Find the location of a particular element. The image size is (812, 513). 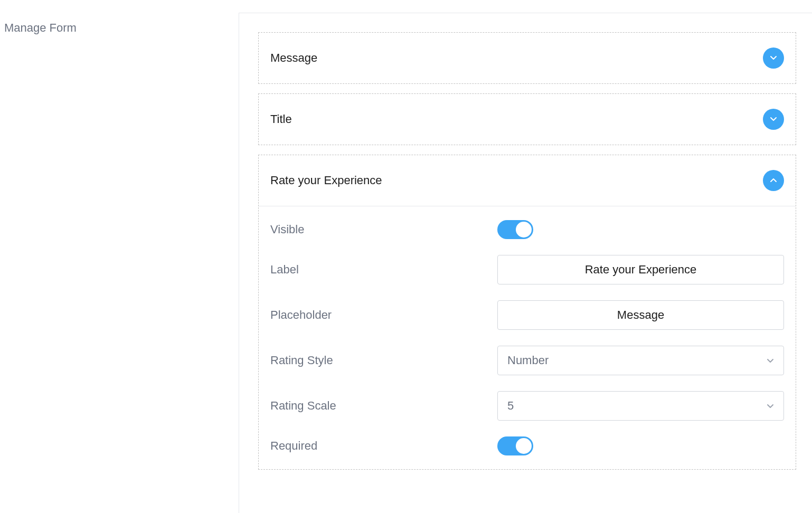

label-input is located at coordinates (641, 270).